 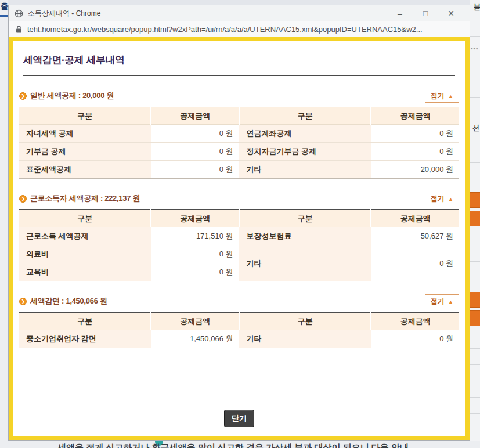 I want to click on lock-icon, so click(x=19, y=29).